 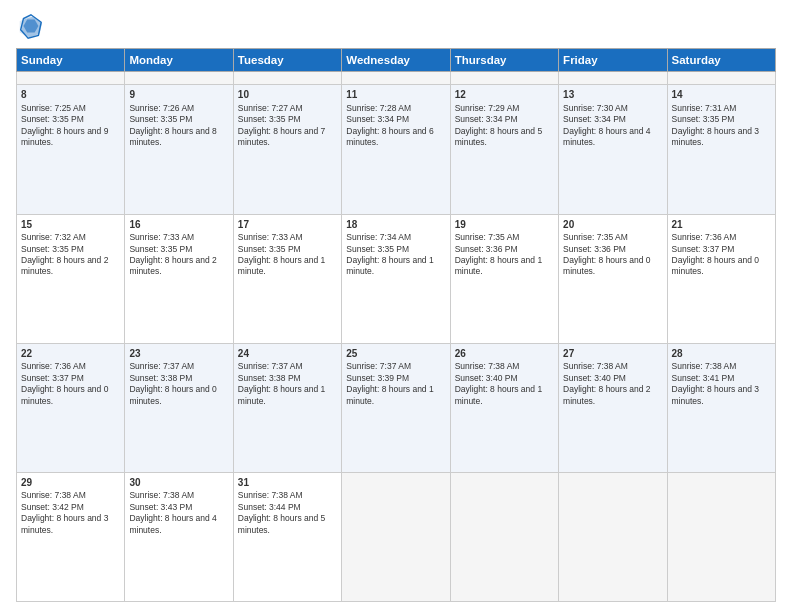 What do you see at coordinates (71, 150) in the screenshot?
I see `calendar-cell: 8Sunrise: 7:25 AMSunset: 3:35 PMDaylight…` at bounding box center [71, 150].